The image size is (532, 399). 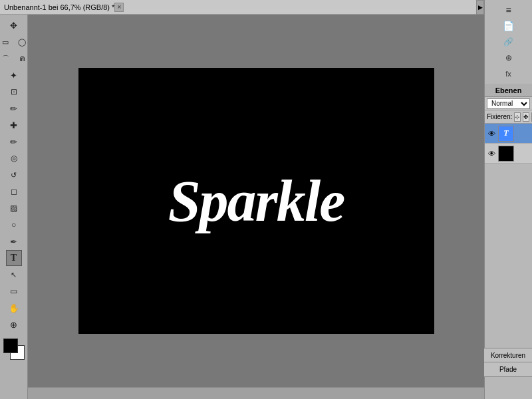 What do you see at coordinates (7, 59) in the screenshot?
I see `lasso-tool: ⌒` at bounding box center [7, 59].